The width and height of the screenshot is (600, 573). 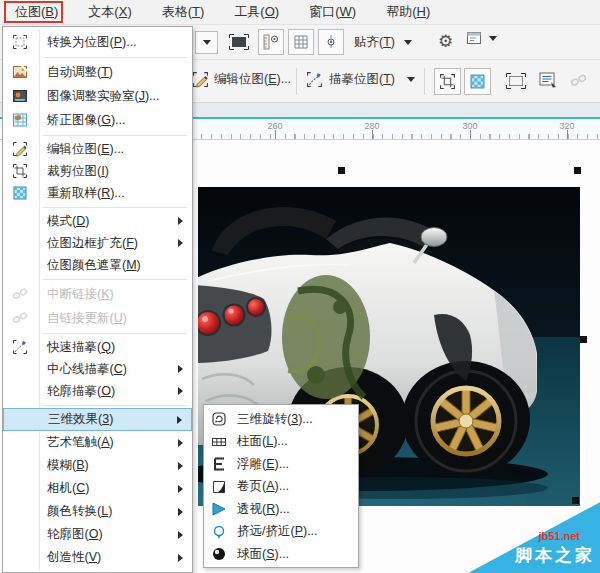 I want to click on guidelines-icon, so click(x=331, y=42).